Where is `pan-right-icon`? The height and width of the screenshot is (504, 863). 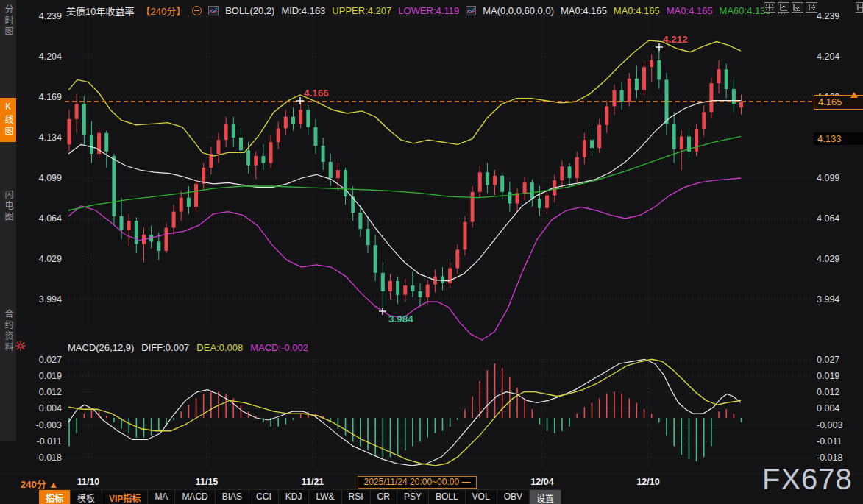 pan-right-icon is located at coordinates (811, 7).